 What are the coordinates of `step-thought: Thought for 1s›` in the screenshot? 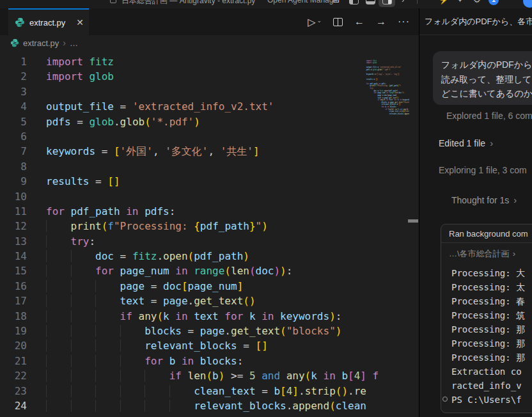 It's located at (484, 200).